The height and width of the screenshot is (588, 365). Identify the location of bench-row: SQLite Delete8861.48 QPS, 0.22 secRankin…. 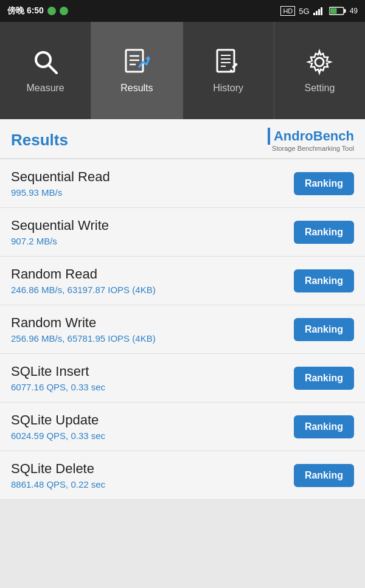
(182, 476).